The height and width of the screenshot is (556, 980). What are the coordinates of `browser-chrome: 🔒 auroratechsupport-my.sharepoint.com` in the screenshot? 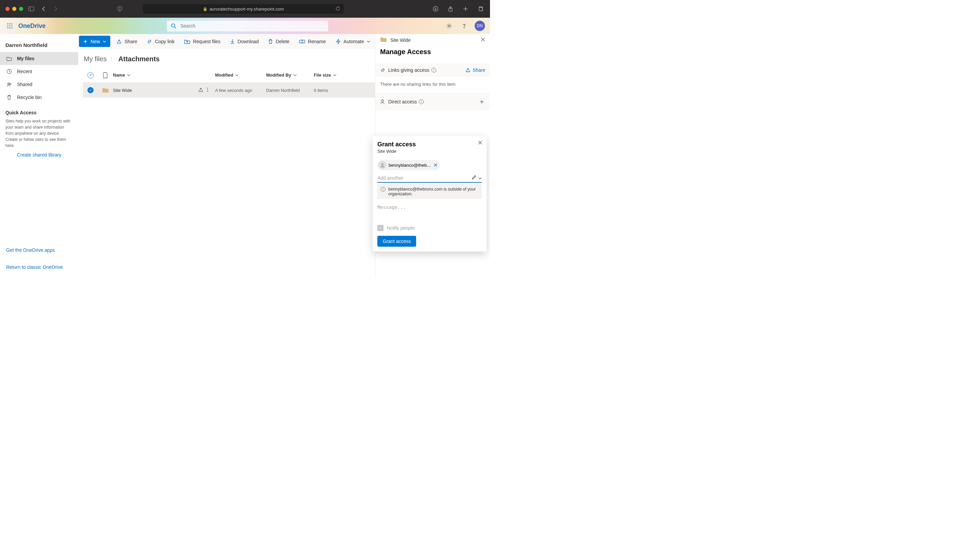 It's located at (245, 9).